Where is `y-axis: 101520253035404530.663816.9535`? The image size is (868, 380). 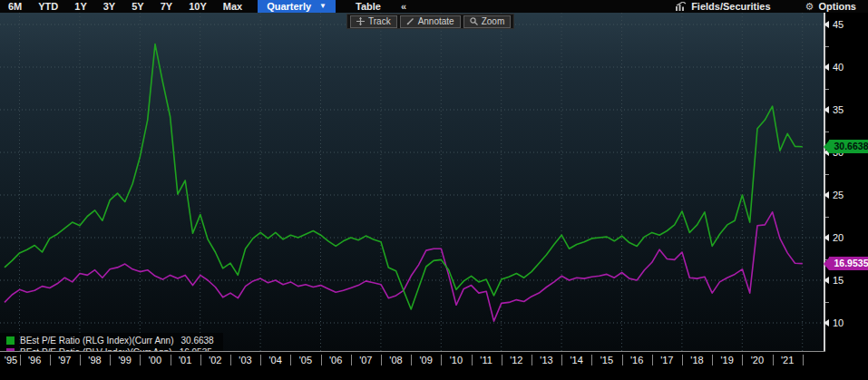 y-axis: 101520253035404530.663816.9535 is located at coordinates (847, 182).